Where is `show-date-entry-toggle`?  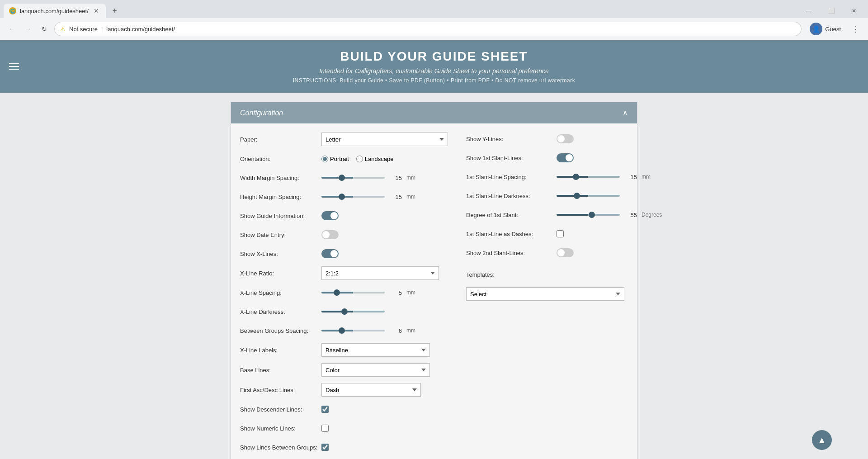
show-date-entry-toggle is located at coordinates (330, 235).